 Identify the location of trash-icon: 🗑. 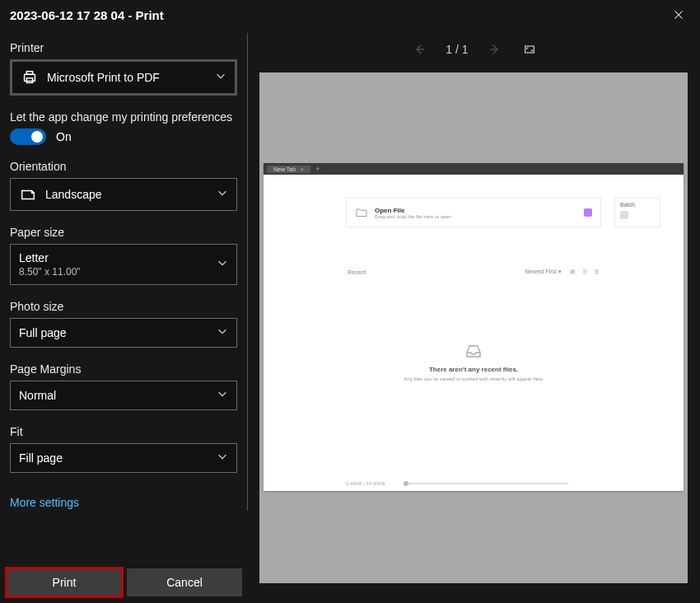
(596, 272).